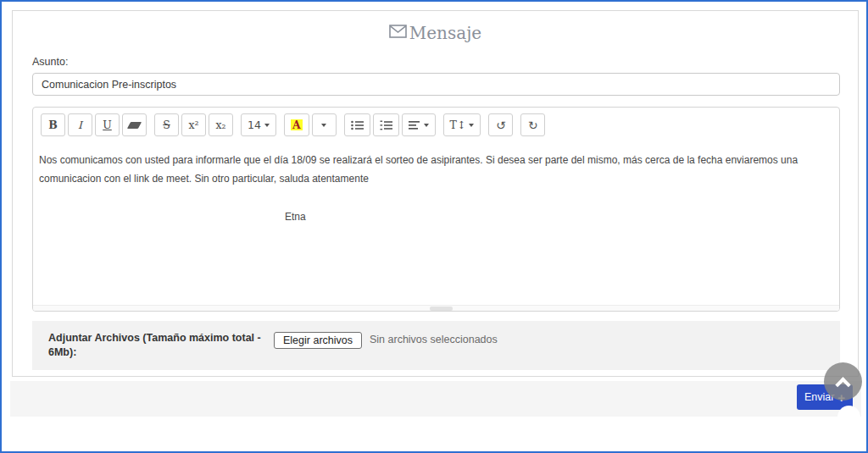 Image resolution: width=868 pixels, height=453 pixels. Describe the element at coordinates (436, 399) in the screenshot. I see `footer-bar` at that location.